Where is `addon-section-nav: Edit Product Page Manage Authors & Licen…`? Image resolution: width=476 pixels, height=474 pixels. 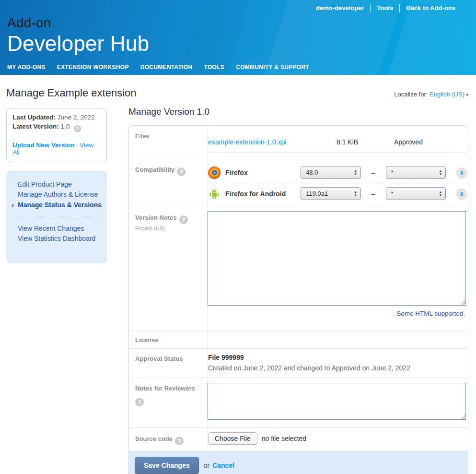
addon-section-nav: Edit Product Page Manage Authors & Licen… is located at coordinates (57, 217).